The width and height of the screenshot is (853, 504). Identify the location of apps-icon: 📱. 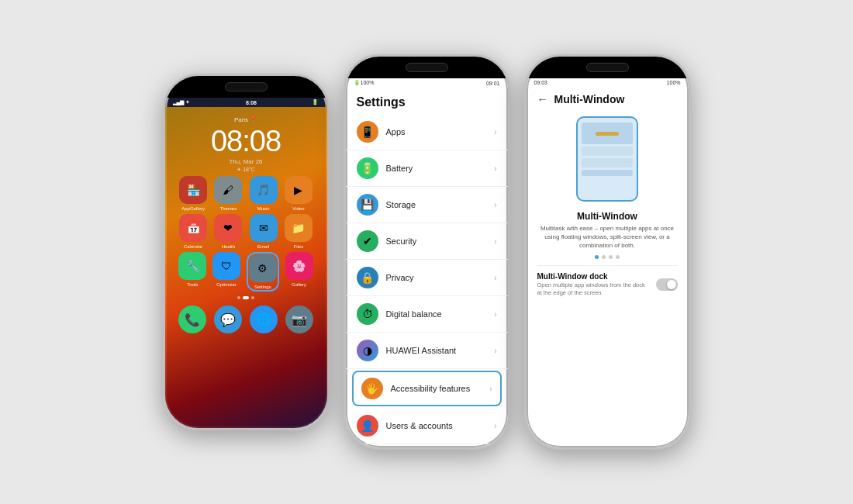
(368, 132).